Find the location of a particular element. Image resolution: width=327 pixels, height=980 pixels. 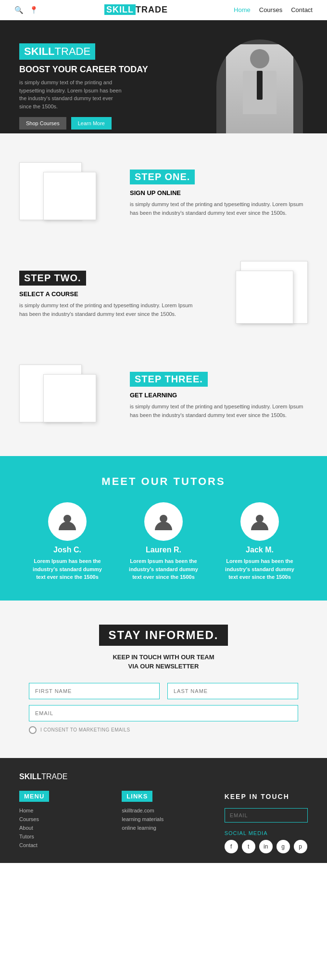

tutor-name-2: Jack M. is located at coordinates (260, 550).